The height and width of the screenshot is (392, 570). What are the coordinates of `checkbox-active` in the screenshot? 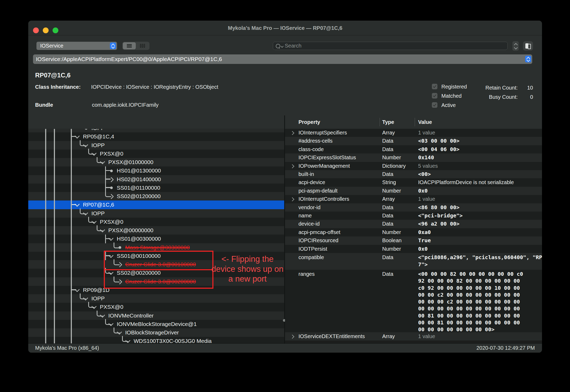 It's located at (435, 105).